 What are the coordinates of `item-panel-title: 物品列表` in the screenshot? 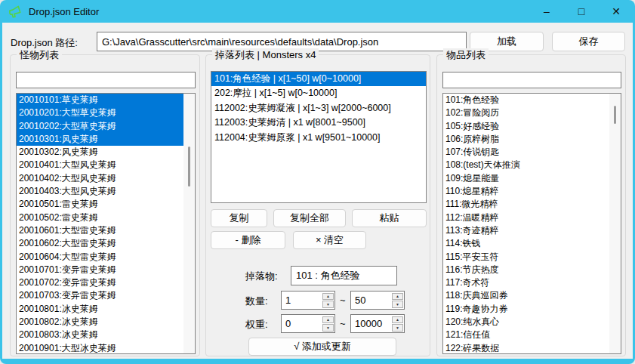 It's located at (466, 55).